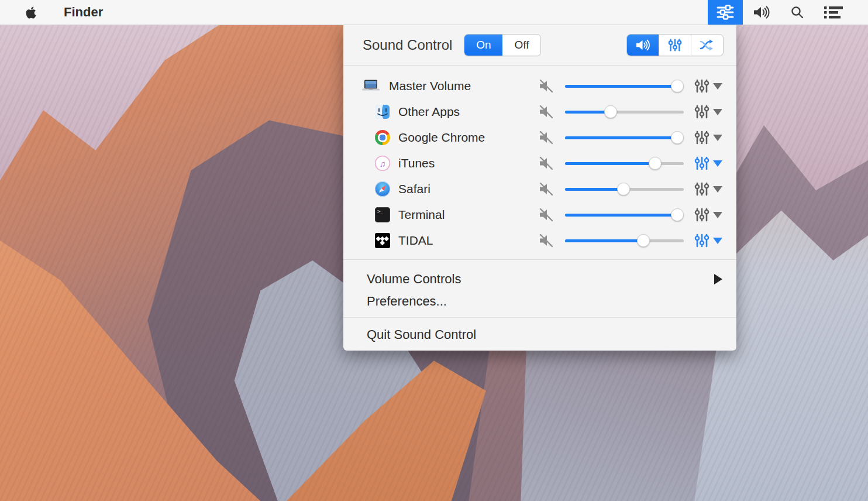 Image resolution: width=868 pixels, height=501 pixels. I want to click on power-off-button: Off, so click(522, 45).